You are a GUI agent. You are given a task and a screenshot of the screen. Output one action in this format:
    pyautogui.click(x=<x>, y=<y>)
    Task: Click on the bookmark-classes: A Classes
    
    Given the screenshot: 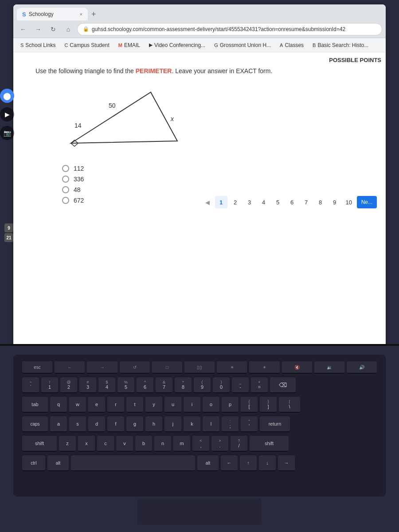 What is the action you would take?
    pyautogui.click(x=292, y=45)
    